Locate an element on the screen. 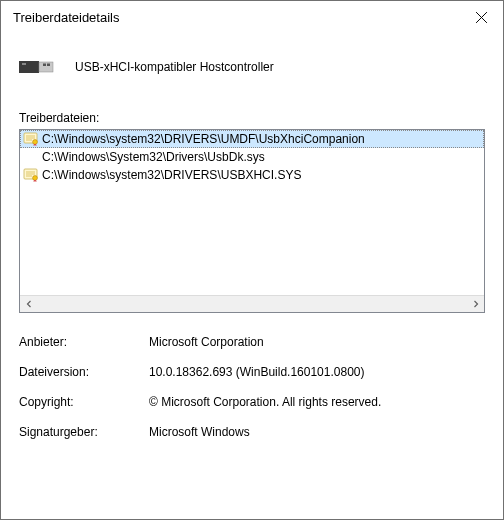  window-title: Treiberdateidetails is located at coordinates (66, 18).